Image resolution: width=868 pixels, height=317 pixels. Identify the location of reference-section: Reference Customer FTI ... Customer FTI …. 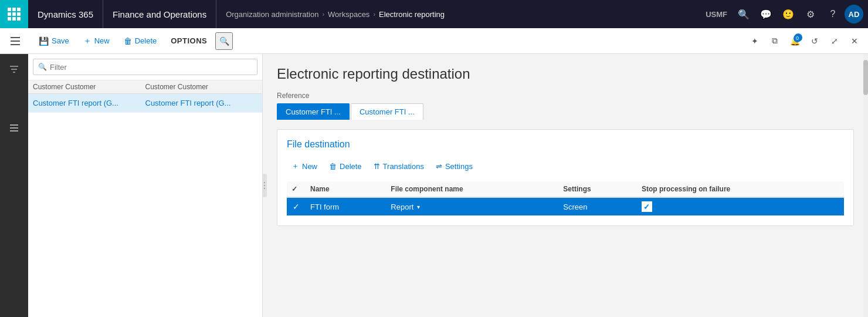
(565, 106).